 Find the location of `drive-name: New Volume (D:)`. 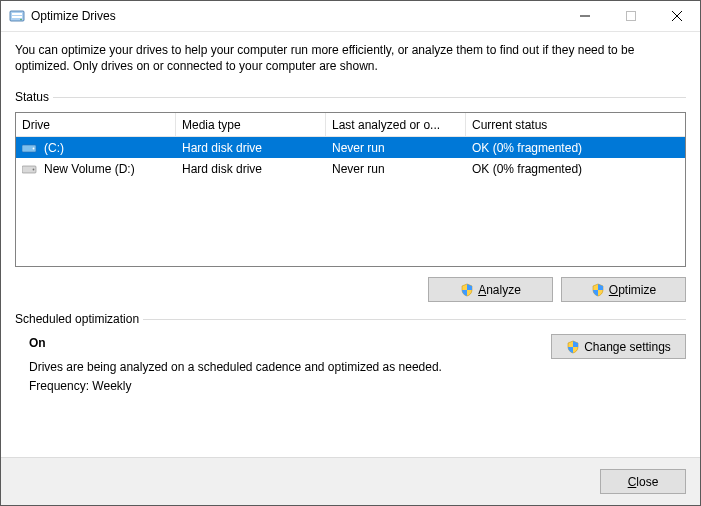

drive-name: New Volume (D:) is located at coordinates (90, 169).